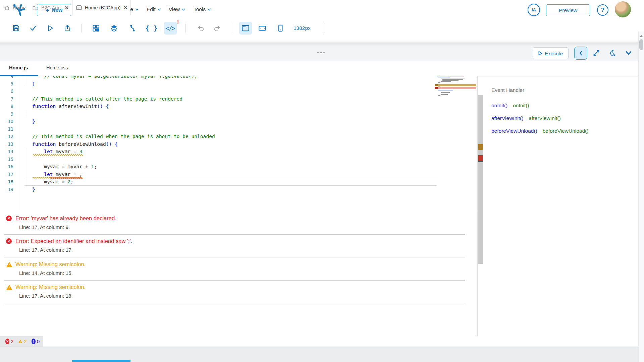  Describe the element at coordinates (202, 9) in the screenshot. I see `menu-tools: Tools` at that location.